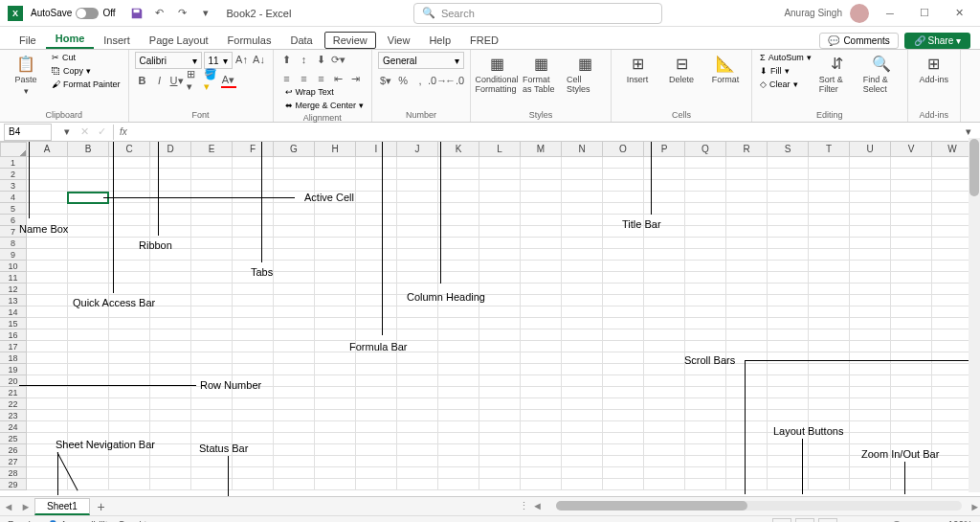  What do you see at coordinates (117, 40) in the screenshot?
I see `tab-insert: Insert` at bounding box center [117, 40].